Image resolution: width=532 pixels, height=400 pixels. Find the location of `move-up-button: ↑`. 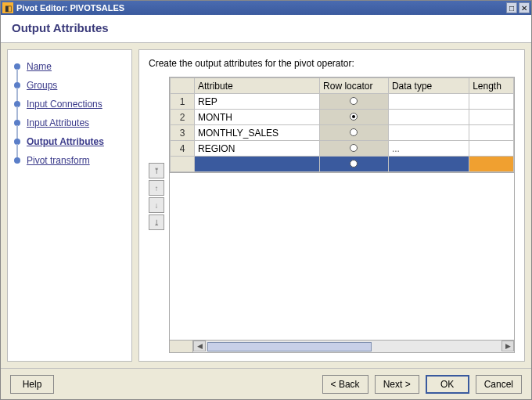

move-up-button: ↑ is located at coordinates (156, 188).